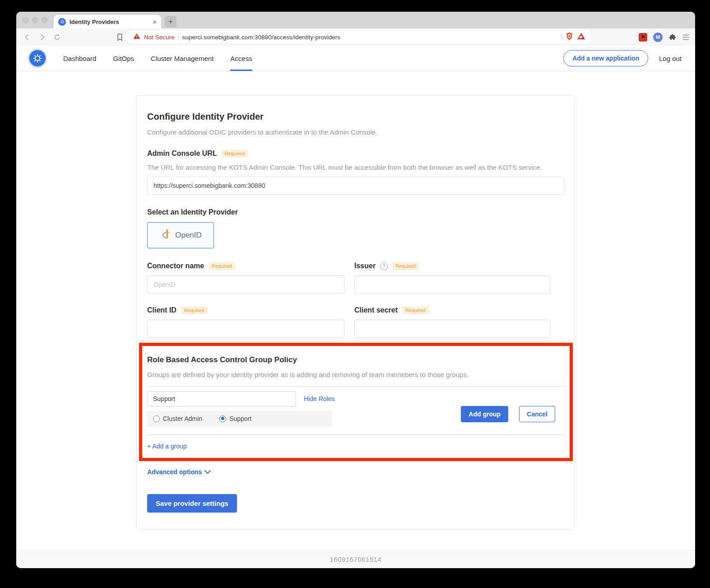 This screenshot has width=710, height=588. I want to click on group-editor-actions: Add group Cancel, so click(513, 409).